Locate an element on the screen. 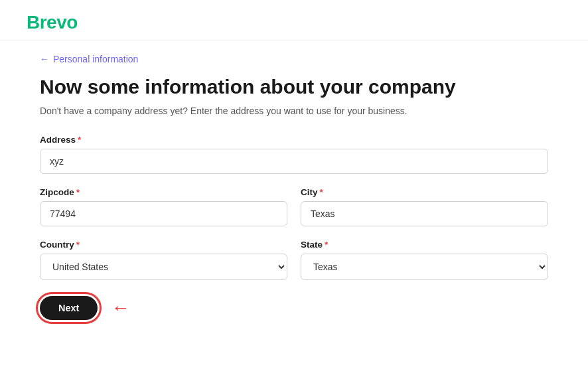 This screenshot has height=389, width=588. country-required: * is located at coordinates (78, 244).